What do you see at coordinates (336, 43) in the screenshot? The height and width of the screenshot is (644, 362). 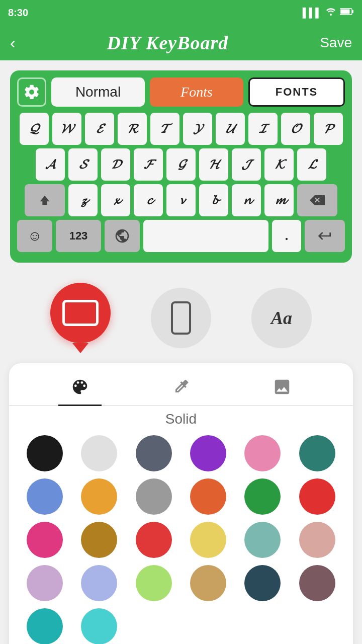 I see `save-button: Save` at bounding box center [336, 43].